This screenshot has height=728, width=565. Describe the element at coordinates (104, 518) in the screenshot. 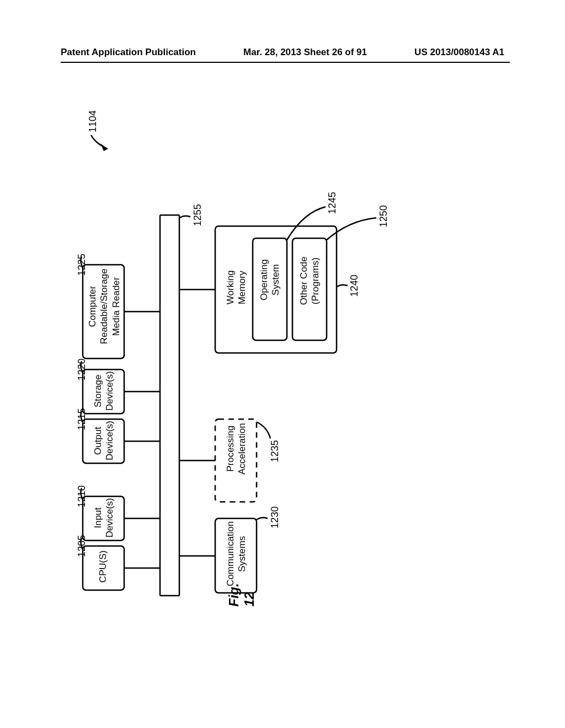

I see `label-input: InputDevice(s)` at that location.